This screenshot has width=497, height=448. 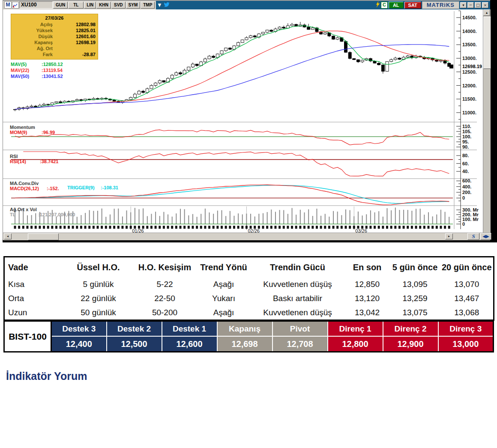 I want to click on toolbar-button-khn: KHN, so click(x=104, y=5).